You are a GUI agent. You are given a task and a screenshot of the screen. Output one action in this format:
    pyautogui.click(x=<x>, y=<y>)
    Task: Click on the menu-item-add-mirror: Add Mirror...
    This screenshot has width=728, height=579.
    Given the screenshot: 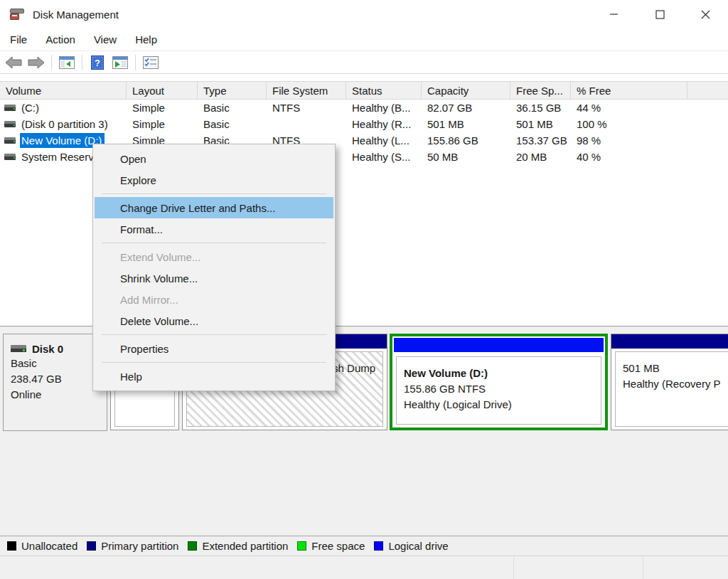 What is the action you would take?
    pyautogui.click(x=214, y=299)
    